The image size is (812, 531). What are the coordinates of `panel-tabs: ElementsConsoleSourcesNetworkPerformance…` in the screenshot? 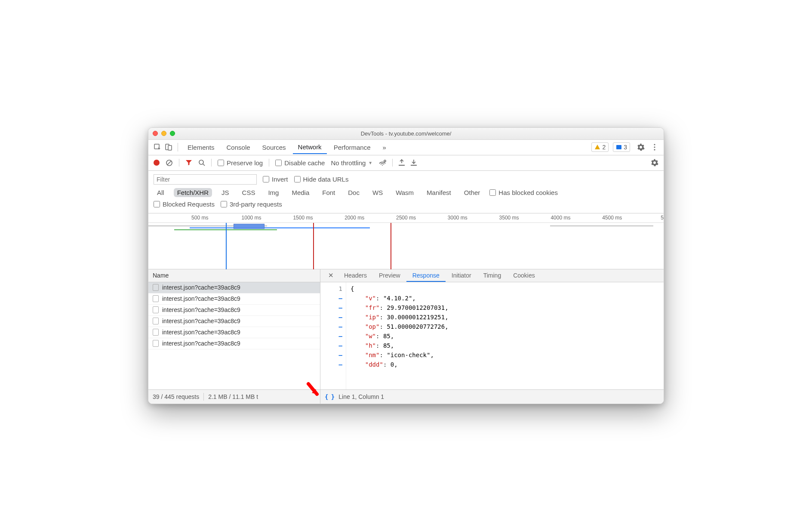 It's located at (406, 148).